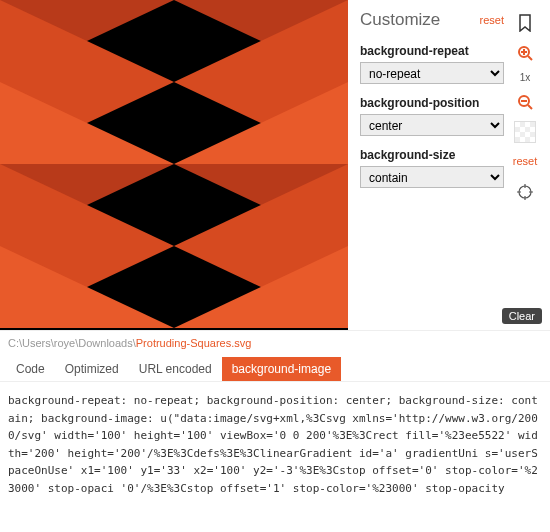  What do you see at coordinates (432, 73) in the screenshot?
I see `bg-repeat-select: no-repeat` at bounding box center [432, 73].